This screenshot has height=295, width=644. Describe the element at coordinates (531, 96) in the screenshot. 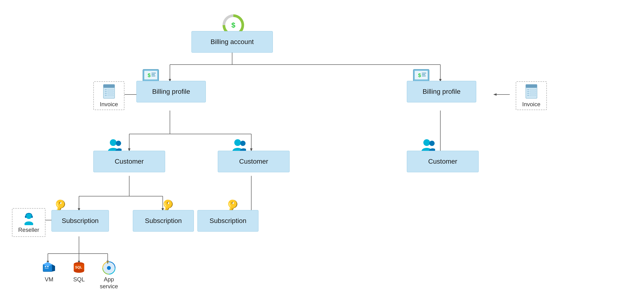

I see `invoice-right-node: Invoice` at that location.